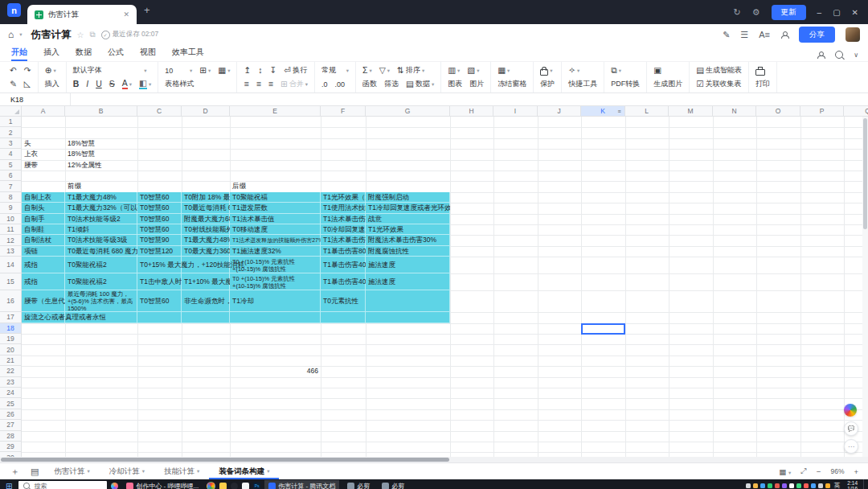 This screenshot has width=868, height=489. Describe the element at coordinates (839, 55) in the screenshot. I see `search-icon` at that location.